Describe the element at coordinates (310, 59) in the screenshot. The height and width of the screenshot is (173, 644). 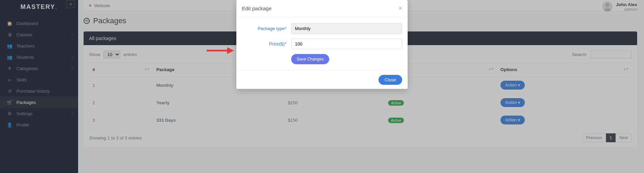
I see `save-button: Save Changes` at that location.